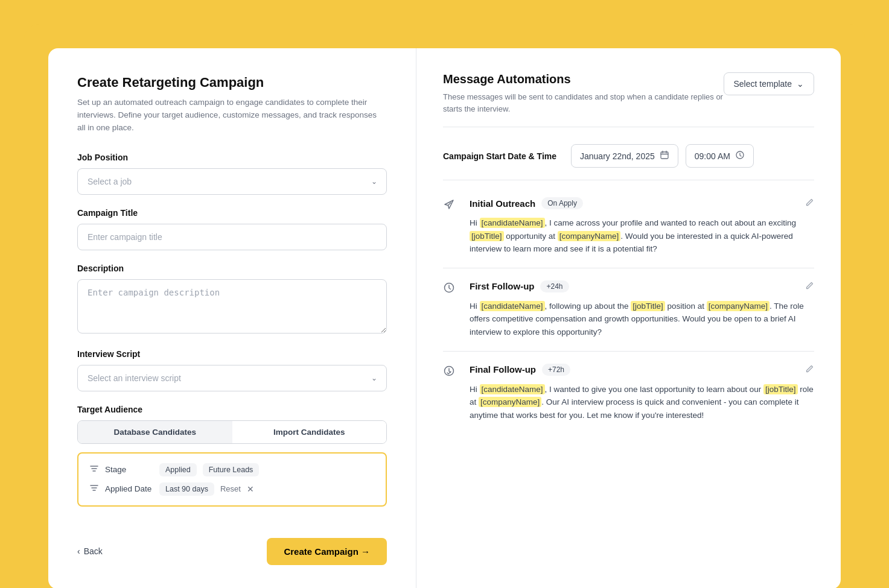  Describe the element at coordinates (78, 551) in the screenshot. I see `back-arrow-icon: ‹` at that location.